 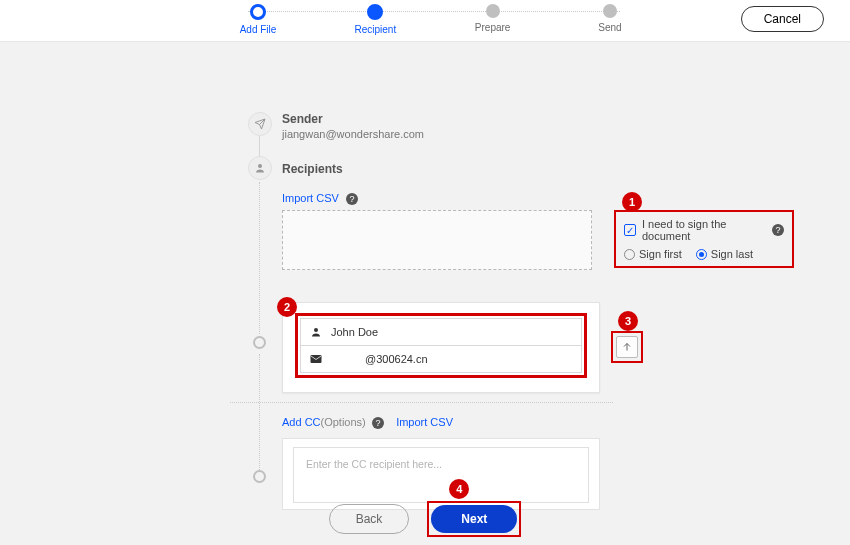 I want to click on sign-options-panel: ✓ I need to sign the document ? Sign fir…, so click(x=704, y=239).